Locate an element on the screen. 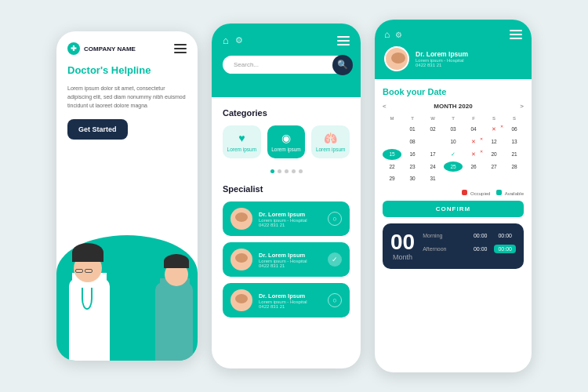 The image size is (588, 392). cal-day-30: 30 is located at coordinates (412, 179).